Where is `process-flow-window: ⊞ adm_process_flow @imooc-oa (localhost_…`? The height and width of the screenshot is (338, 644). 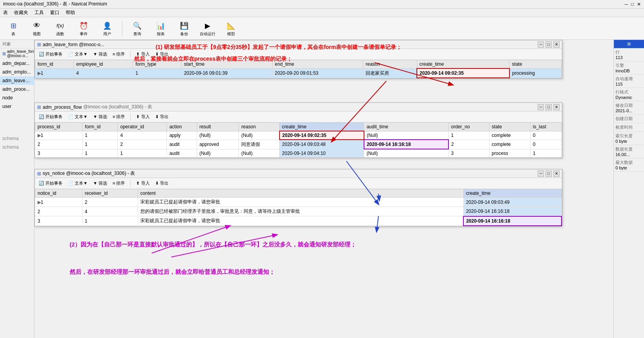 process-flow-window: ⊞ adm_process_flow @imooc-oa (localhost_… is located at coordinates (298, 130).